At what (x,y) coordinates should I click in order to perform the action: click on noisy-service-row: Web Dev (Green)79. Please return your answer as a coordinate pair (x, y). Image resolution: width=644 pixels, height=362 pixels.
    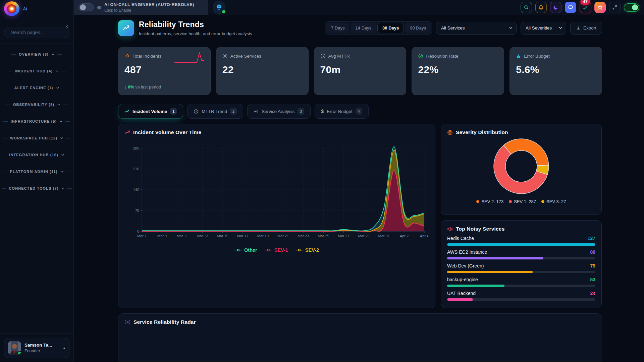
    Looking at the image, I should click on (521, 268).